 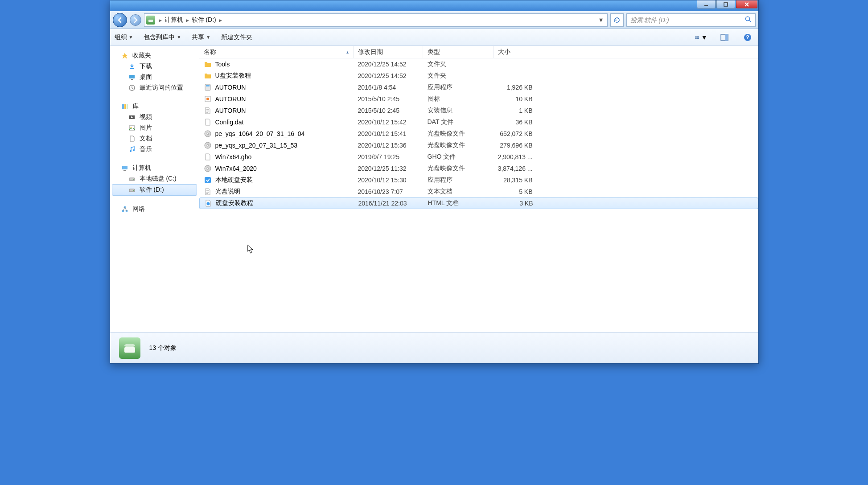 What do you see at coordinates (234, 180) in the screenshot?
I see `file-name: 本地硬盘安装` at bounding box center [234, 180].